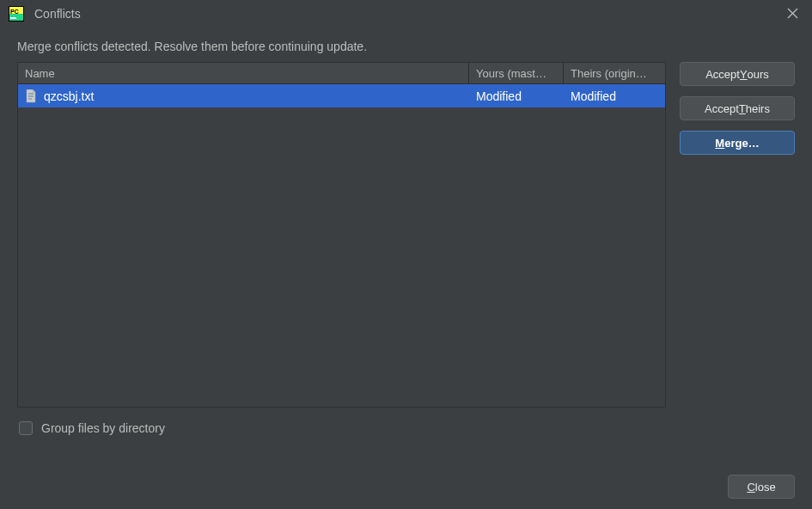  What do you see at coordinates (406, 428) in the screenshot?
I see `group-option-row: Group files by directory` at bounding box center [406, 428].